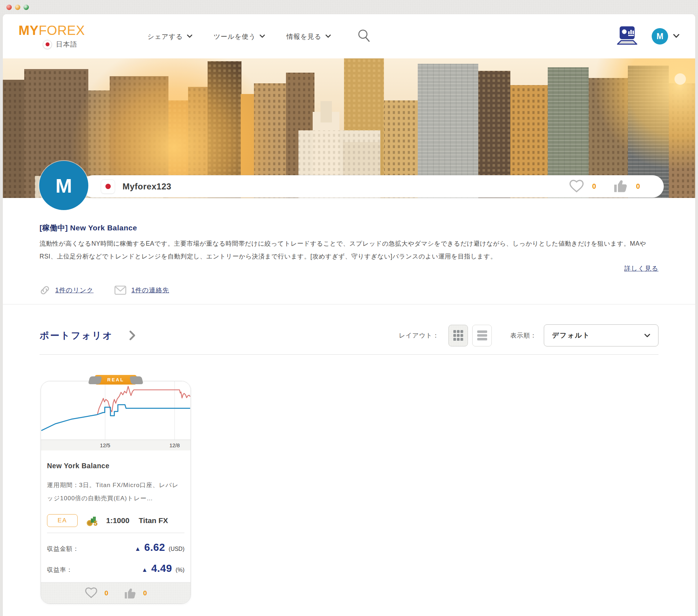 The height and width of the screenshot is (616, 698). I want to click on card-favorite-count: 0, so click(106, 593).